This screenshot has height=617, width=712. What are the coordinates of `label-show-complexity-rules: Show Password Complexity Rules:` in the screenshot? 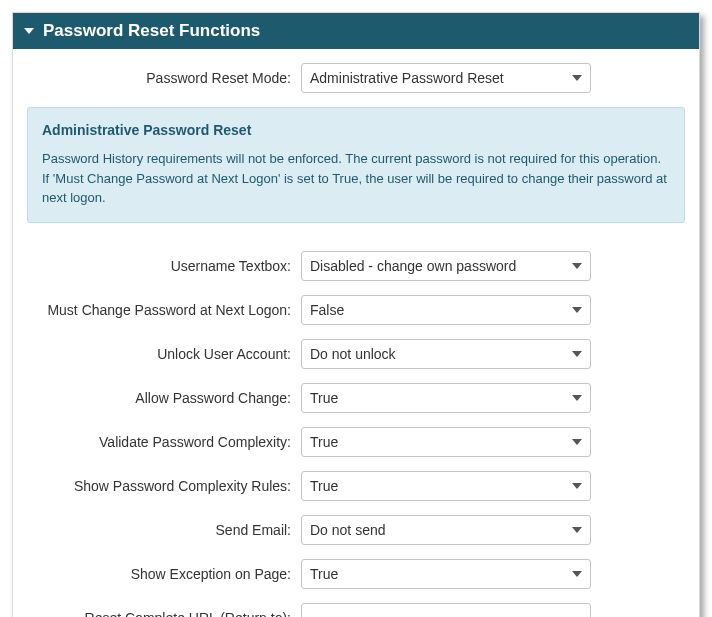 It's located at (164, 486).